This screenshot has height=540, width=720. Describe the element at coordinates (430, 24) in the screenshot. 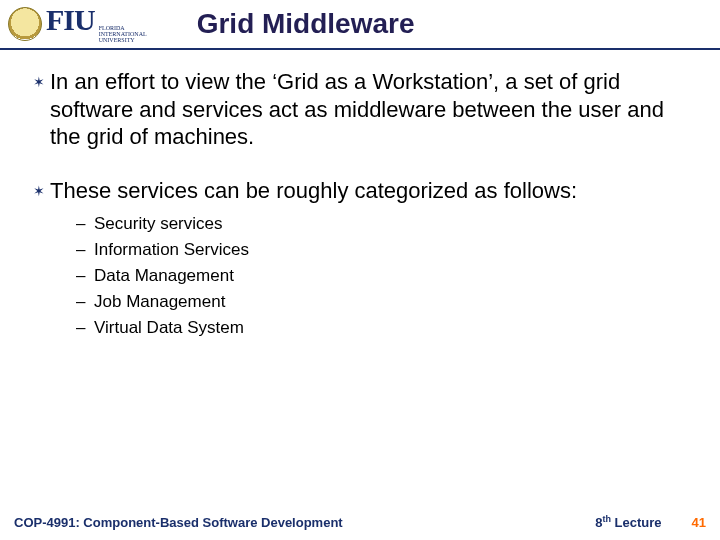

I see `slide-title: Grid Middleware` at that location.